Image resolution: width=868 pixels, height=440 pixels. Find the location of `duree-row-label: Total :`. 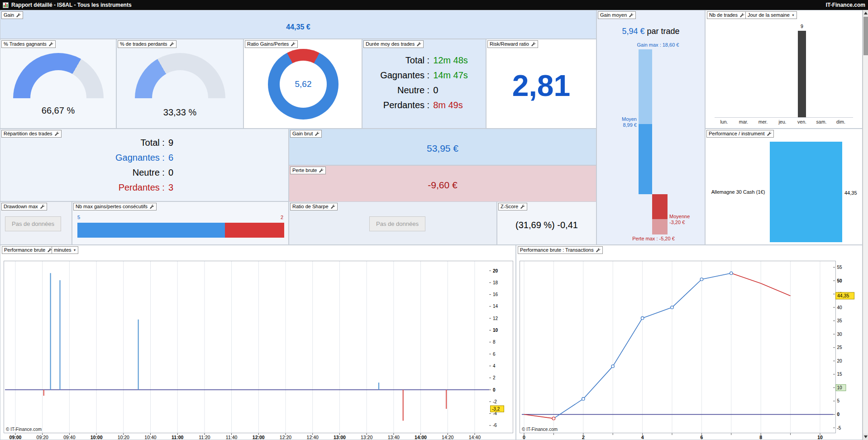

duree-row-label: Total : is located at coordinates (405, 61).